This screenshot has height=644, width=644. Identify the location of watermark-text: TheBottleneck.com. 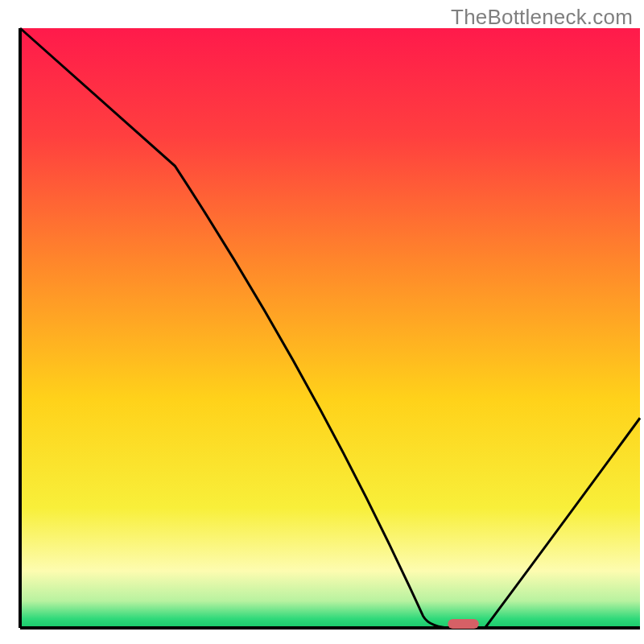
(542, 18).